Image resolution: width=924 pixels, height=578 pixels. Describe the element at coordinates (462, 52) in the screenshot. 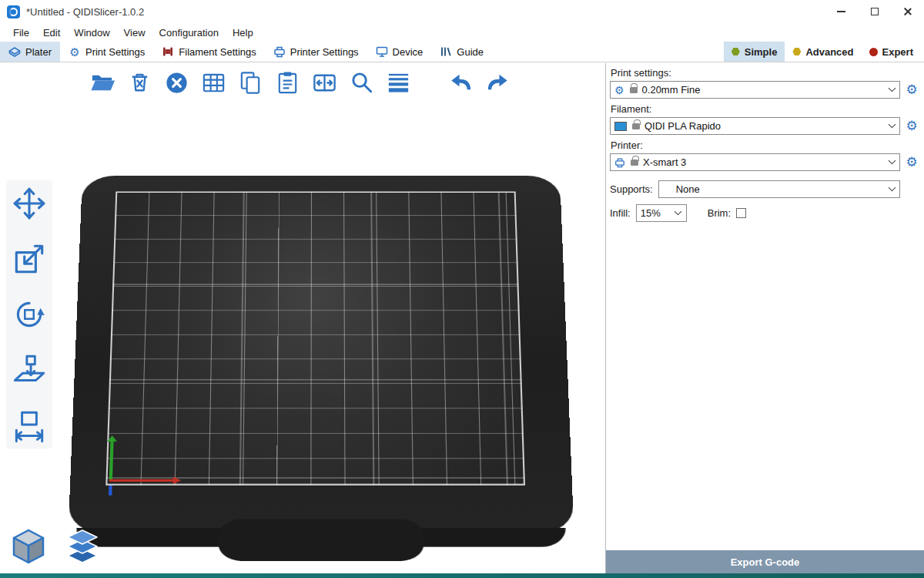

I see `tab-guide: Guide` at that location.